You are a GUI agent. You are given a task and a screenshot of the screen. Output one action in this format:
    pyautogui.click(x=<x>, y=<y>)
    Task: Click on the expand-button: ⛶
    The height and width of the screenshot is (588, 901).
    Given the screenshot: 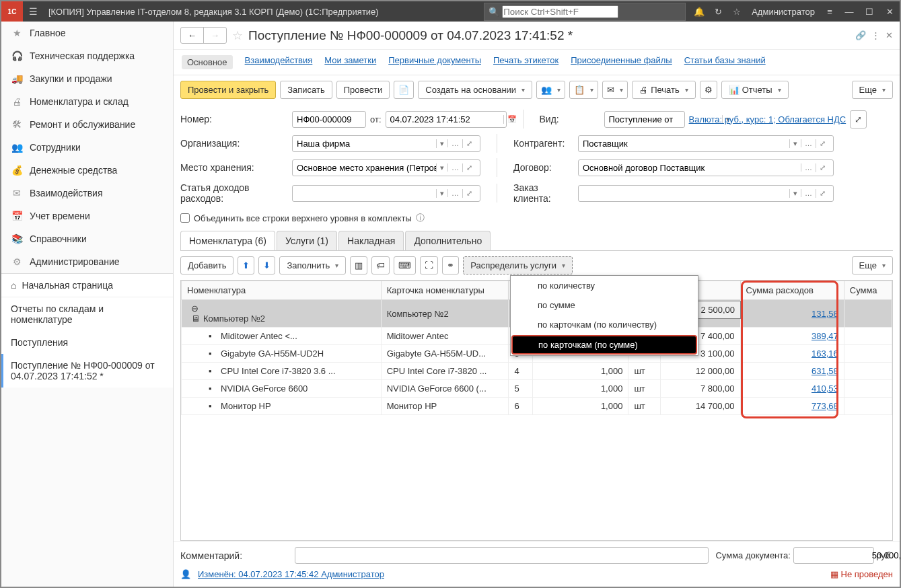 What is the action you would take?
    pyautogui.click(x=429, y=265)
    